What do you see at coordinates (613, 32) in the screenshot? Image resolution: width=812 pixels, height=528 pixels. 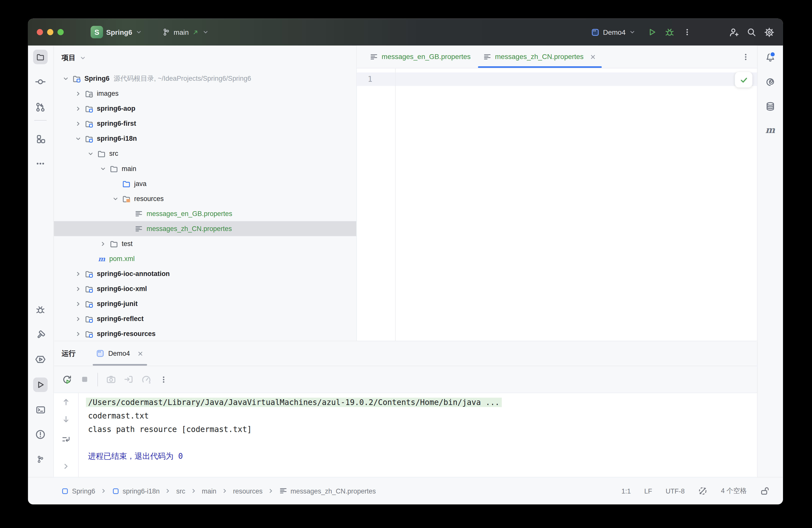 I see `run-config-widget: Demo4` at bounding box center [613, 32].